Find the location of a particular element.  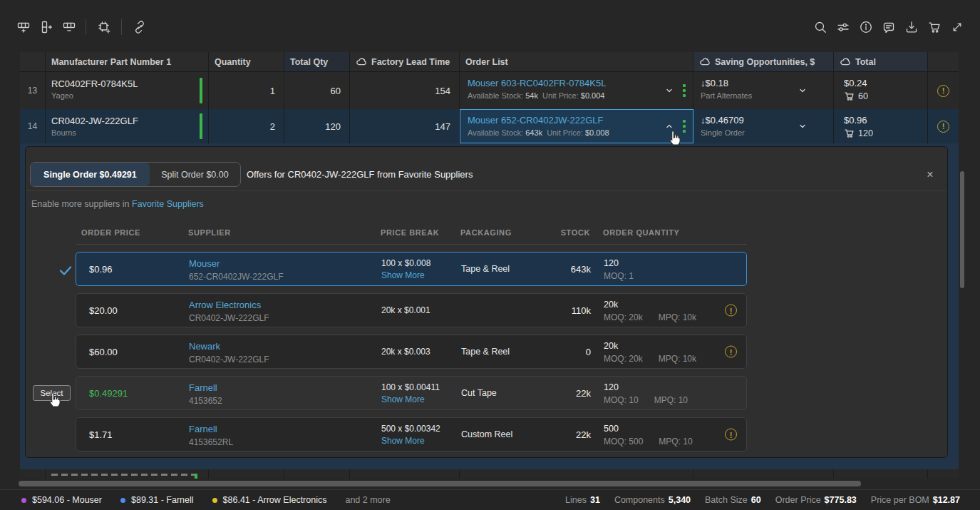

col-supplier: SUPPLIER is located at coordinates (210, 233).